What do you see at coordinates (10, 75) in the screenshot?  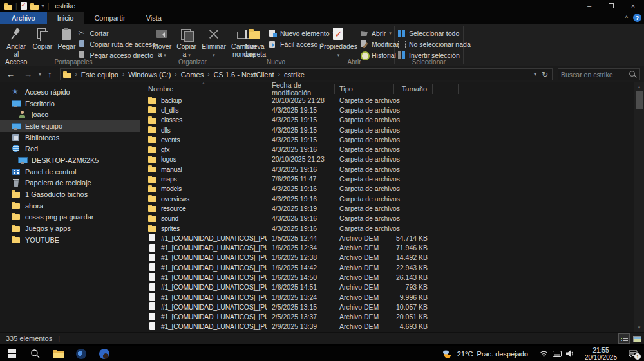 I see `back-button: ←` at bounding box center [10, 75].